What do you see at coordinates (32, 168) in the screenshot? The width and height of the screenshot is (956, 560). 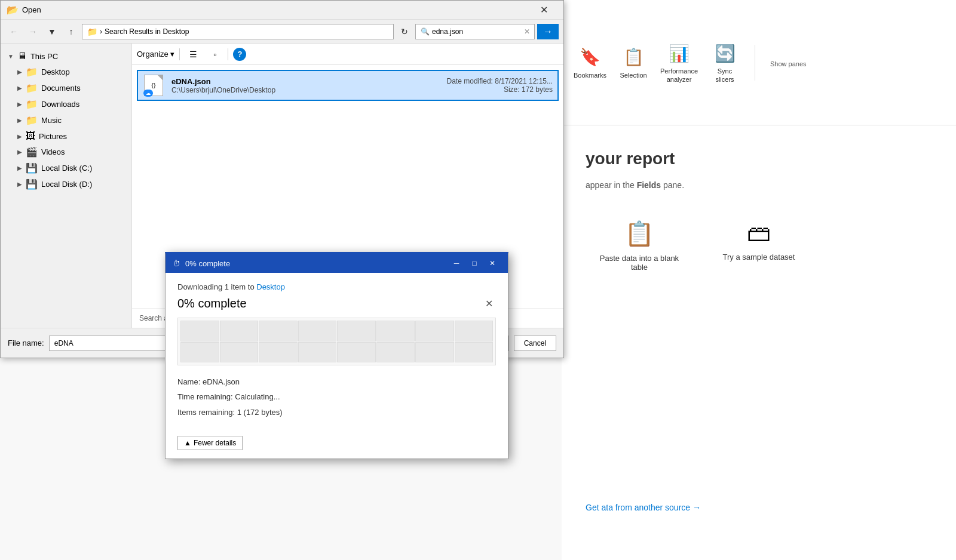 I see `disk-c-icon: 💾` at bounding box center [32, 168].